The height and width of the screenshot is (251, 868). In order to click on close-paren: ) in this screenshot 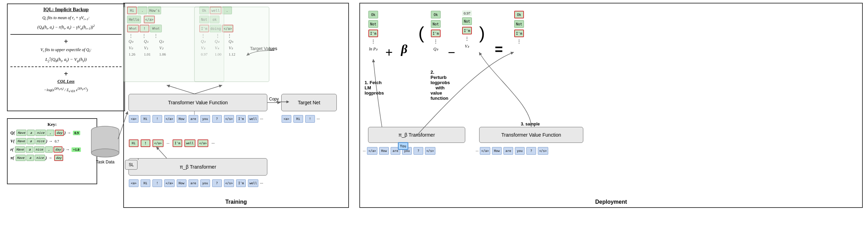, I will do `click(482, 33)`.